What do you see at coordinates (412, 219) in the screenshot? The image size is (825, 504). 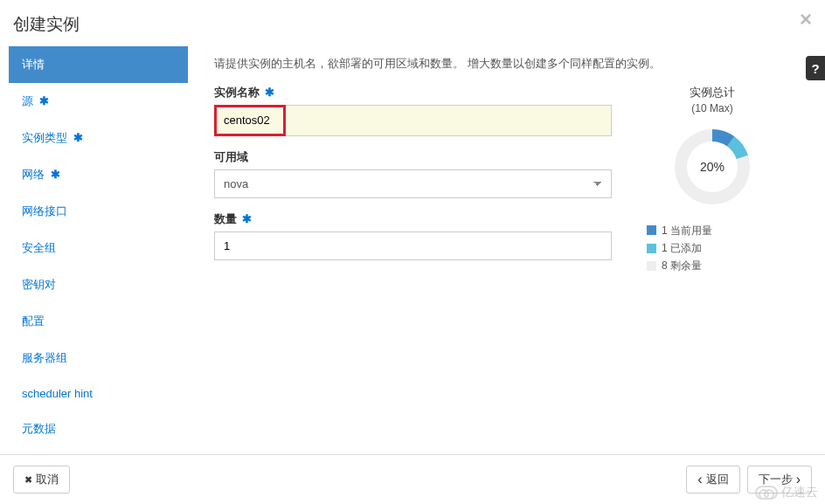 I see `count-label: 数量 ✱` at bounding box center [412, 219].